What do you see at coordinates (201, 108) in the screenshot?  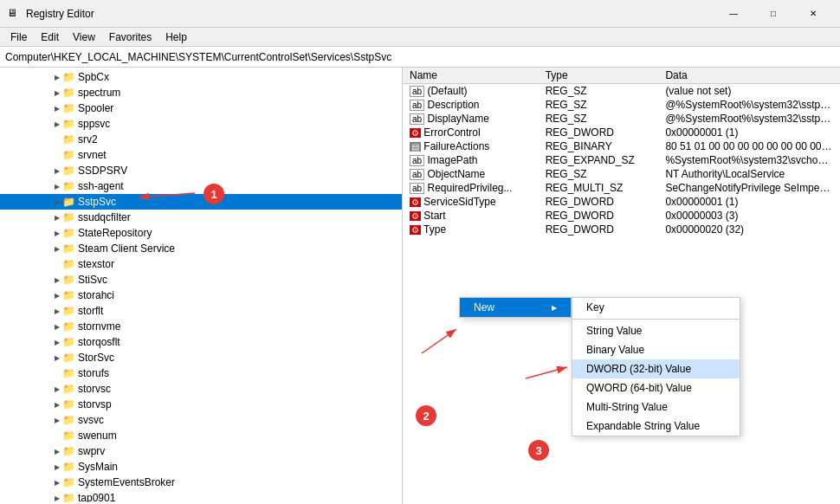 I see `tree-item-spooler: ▶ 📁 Spooler` at bounding box center [201, 108].